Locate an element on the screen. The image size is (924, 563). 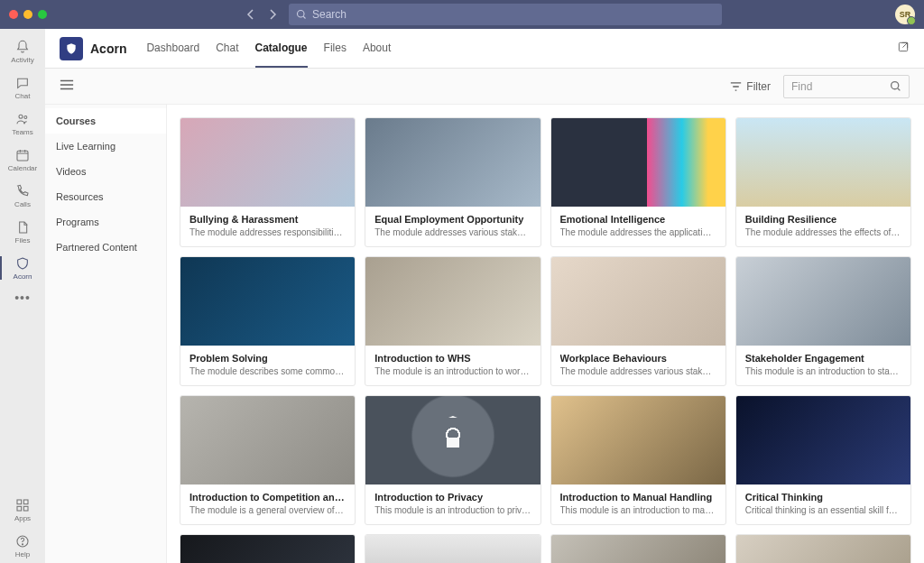
course-desc: The module addresses the effects of work… is located at coordinates (823, 233).